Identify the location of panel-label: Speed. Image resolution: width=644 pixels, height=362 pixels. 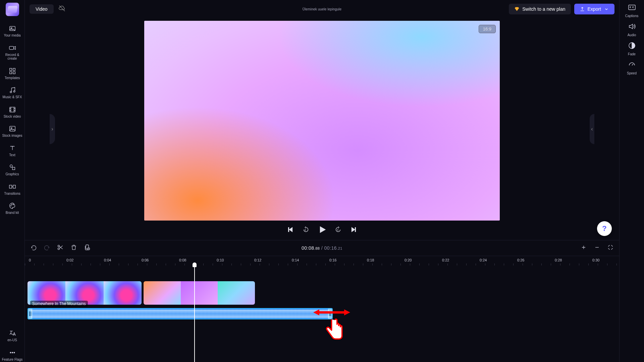
(632, 73).